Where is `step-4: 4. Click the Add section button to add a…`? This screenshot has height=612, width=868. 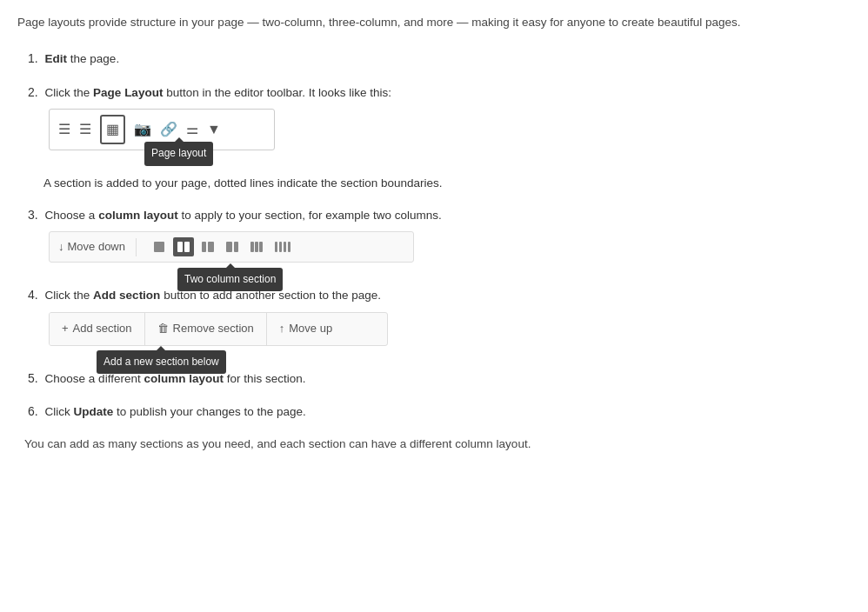
step-4: 4. Click the Add section button to add a… is located at coordinates (439, 320).